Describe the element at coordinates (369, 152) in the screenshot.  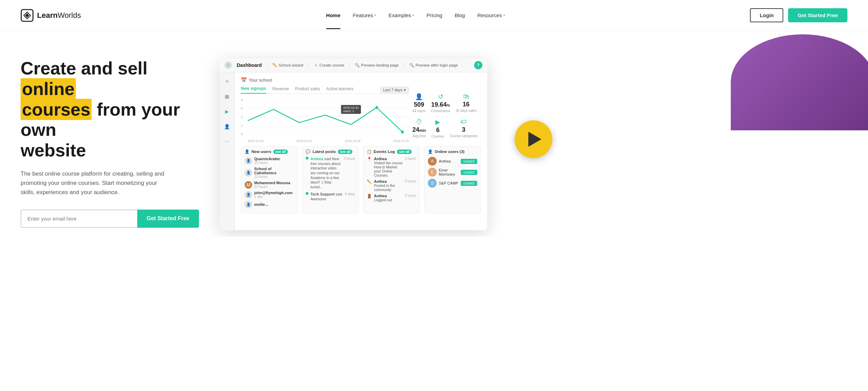
I see `events-icon: 📋` at that location.